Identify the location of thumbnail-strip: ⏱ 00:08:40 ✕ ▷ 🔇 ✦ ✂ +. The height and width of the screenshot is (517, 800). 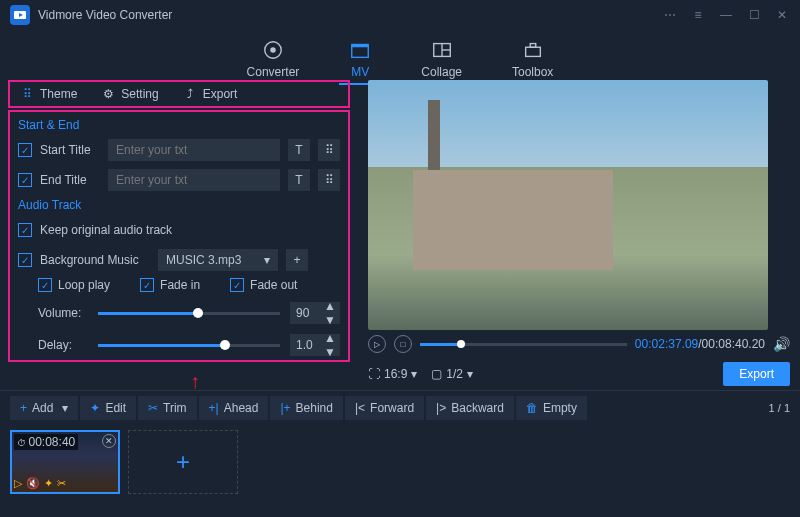
(400, 462).